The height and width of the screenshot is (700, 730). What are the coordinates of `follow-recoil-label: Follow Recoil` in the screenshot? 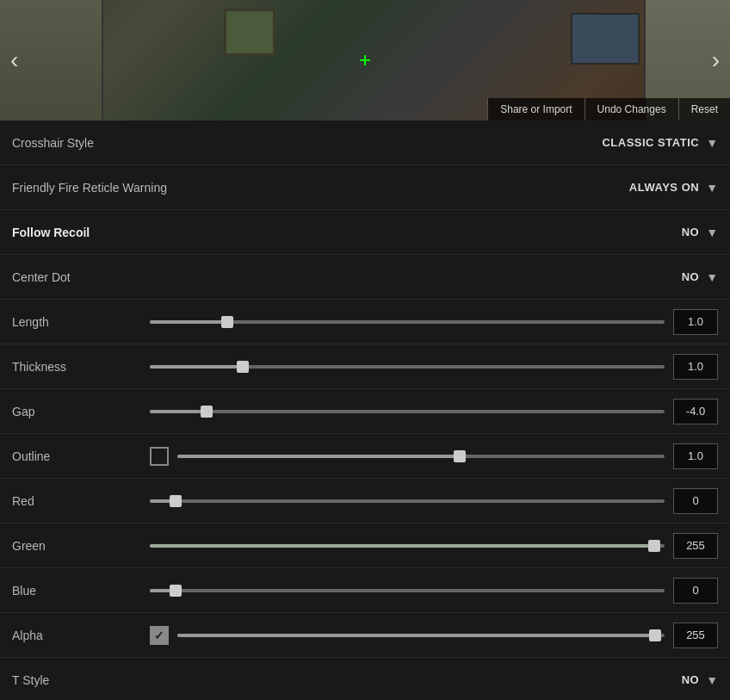 It's located at (81, 232).